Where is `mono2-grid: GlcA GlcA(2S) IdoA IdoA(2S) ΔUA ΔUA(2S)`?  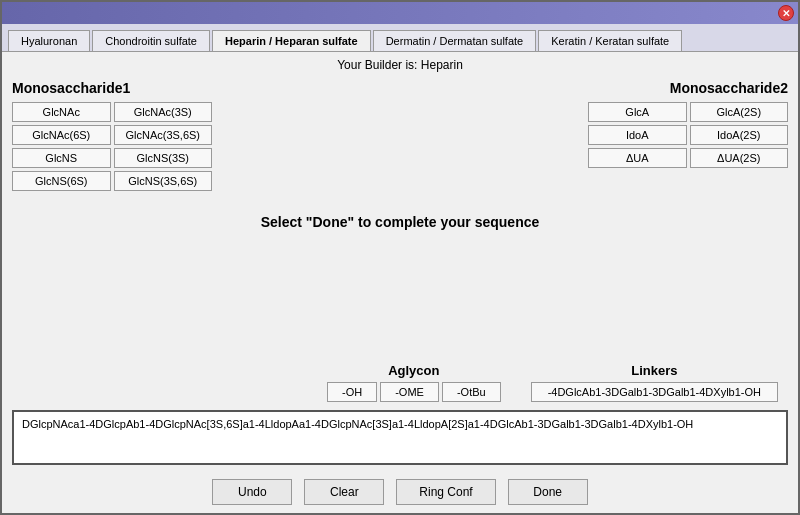
mono2-grid: GlcA GlcA(2S) IdoA IdoA(2S) ΔUA ΔUA(2S) is located at coordinates (688, 135).